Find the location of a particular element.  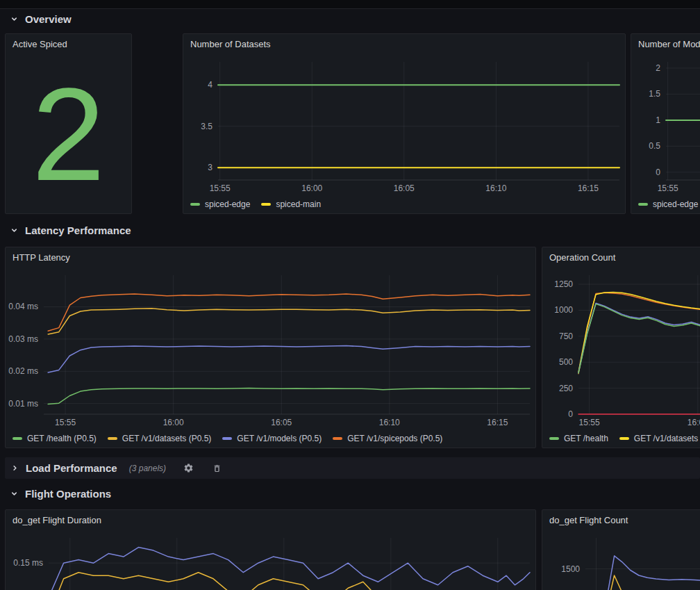

operation-count-chart: 12501000750500250015:5516:0016:0516:1016… is located at coordinates (621, 349).